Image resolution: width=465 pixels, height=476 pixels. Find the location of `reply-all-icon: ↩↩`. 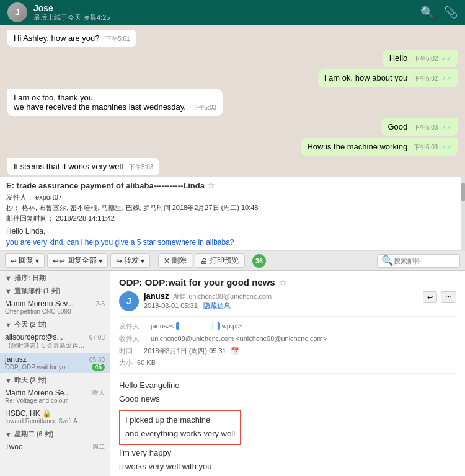

reply-all-icon: ↩↩ is located at coordinates (59, 261).